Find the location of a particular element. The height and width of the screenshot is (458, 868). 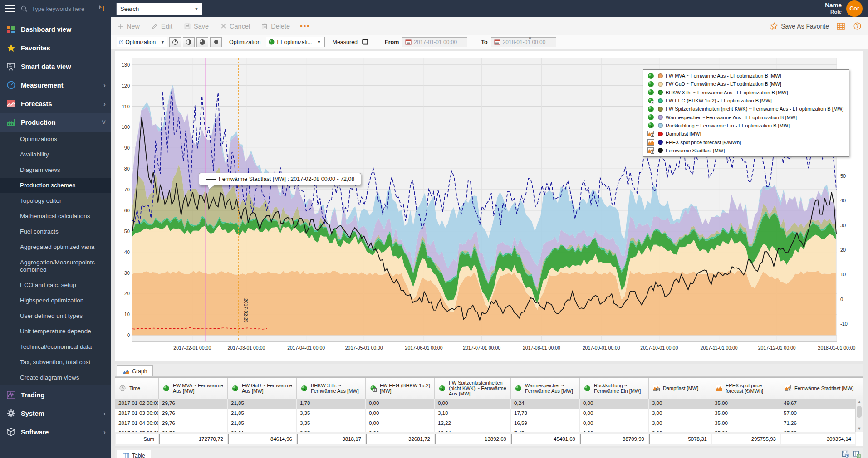

delete-button: Delete is located at coordinates (276, 26).